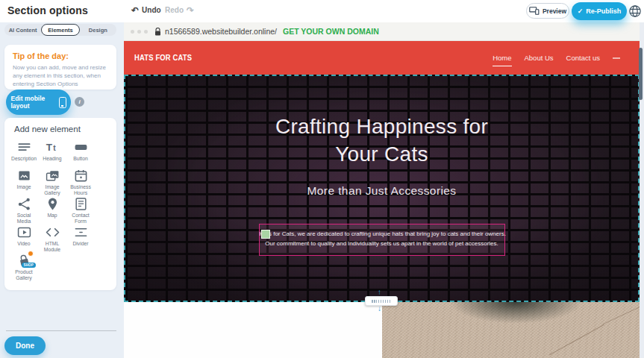 The width and height of the screenshot is (644, 358). I want to click on preview-label: Preview, so click(554, 11).